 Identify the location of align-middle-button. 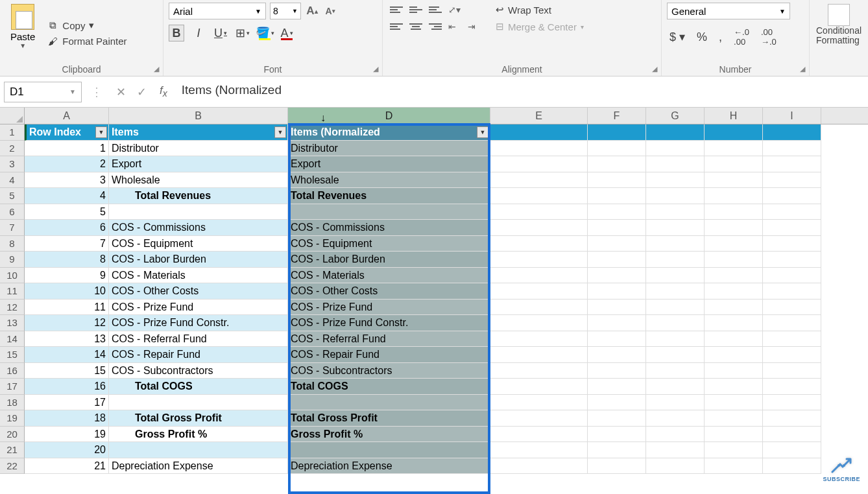
(416, 10).